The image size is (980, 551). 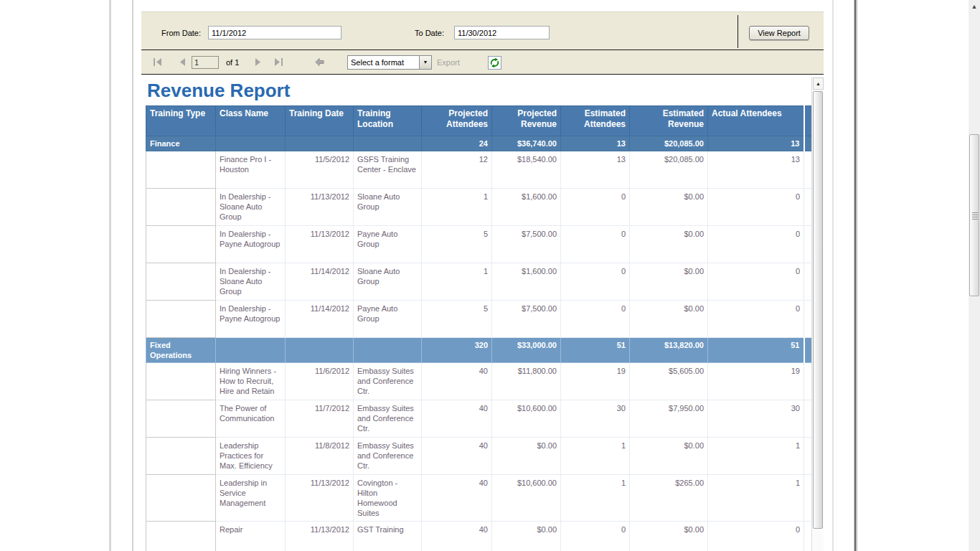 I want to click on table-row: Repair11/13/2012GST Training40$0.000$0.0…, so click(x=479, y=537).